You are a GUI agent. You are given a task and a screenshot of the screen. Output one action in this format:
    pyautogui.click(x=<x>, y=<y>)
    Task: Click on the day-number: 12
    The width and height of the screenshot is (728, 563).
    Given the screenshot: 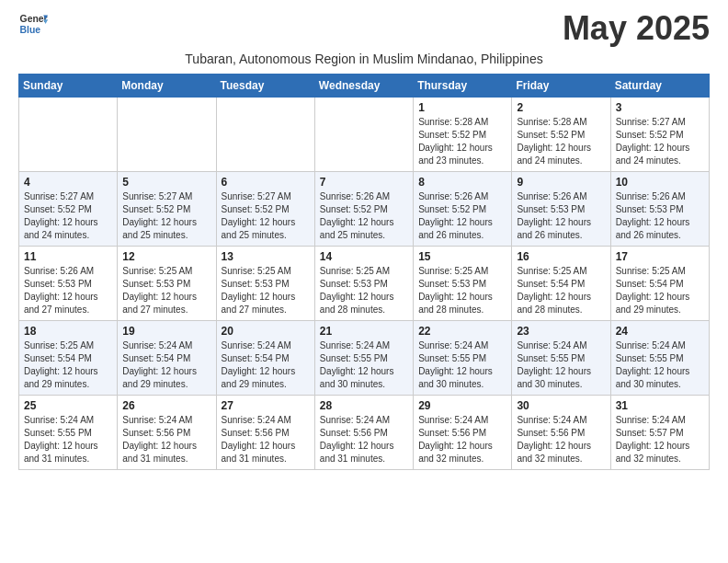 What is the action you would take?
    pyautogui.click(x=166, y=257)
    